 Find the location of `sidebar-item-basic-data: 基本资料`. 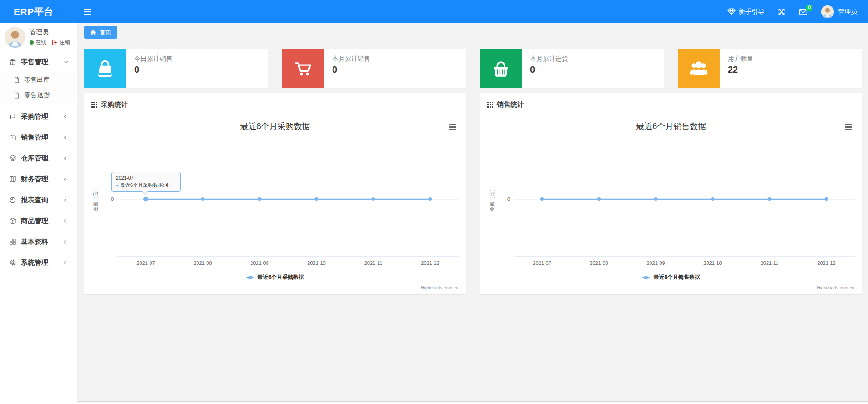

sidebar-item-basic-data: 基本资料 is located at coordinates (38, 242).